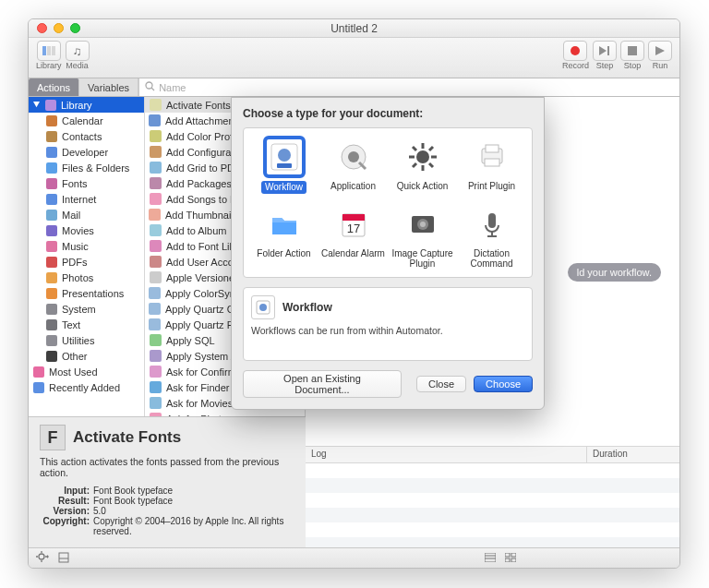 The image size is (709, 588). What do you see at coordinates (87, 120) in the screenshot?
I see `category-item: Calendar` at bounding box center [87, 120].